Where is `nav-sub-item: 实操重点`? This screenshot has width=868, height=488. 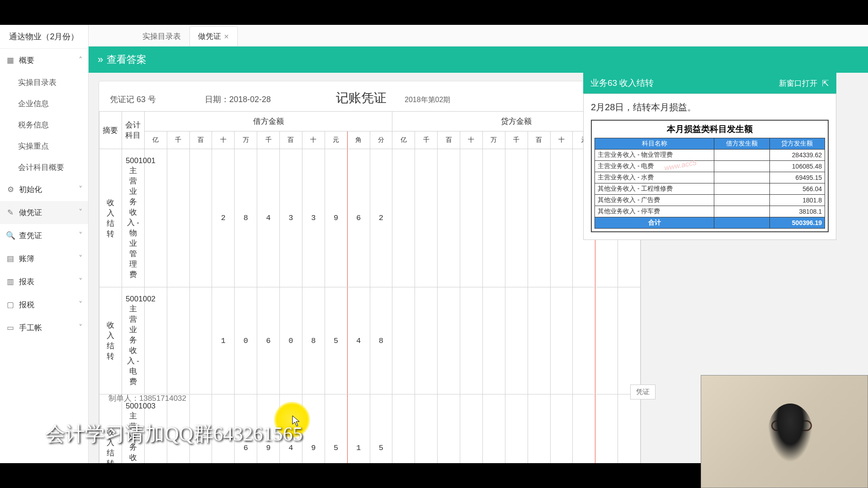 nav-sub-item: 实操重点 is located at coordinates (44, 146).